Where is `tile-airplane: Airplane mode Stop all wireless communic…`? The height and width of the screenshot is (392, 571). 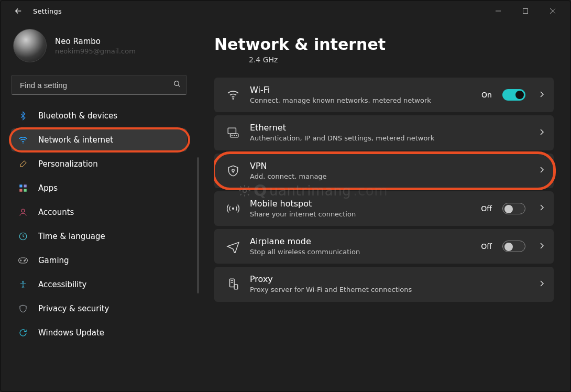 tile-airplane: Airplane mode Stop all wireless communic… is located at coordinates (384, 246).